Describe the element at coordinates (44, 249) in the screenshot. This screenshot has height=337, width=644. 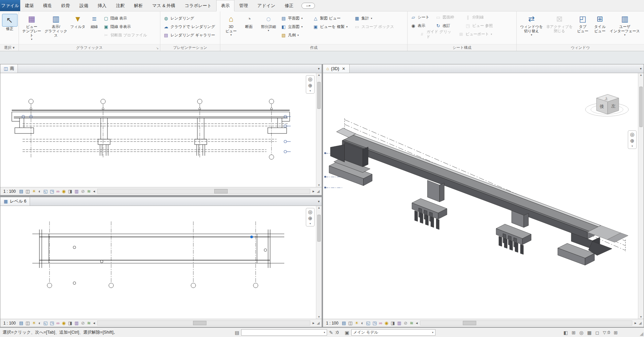
I see `left-abutment-plan` at that location.